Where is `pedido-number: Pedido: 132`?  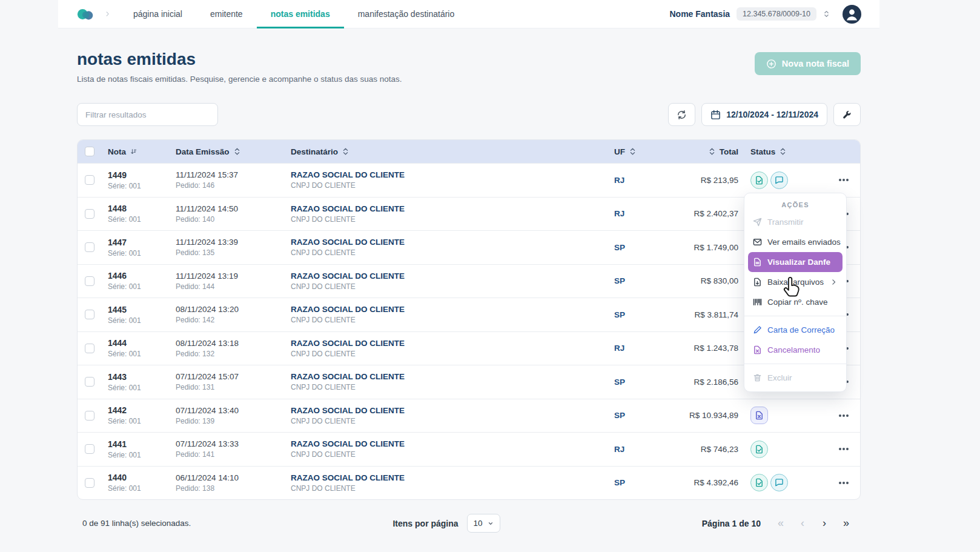 pedido-number: Pedido: 132 is located at coordinates (227, 354).